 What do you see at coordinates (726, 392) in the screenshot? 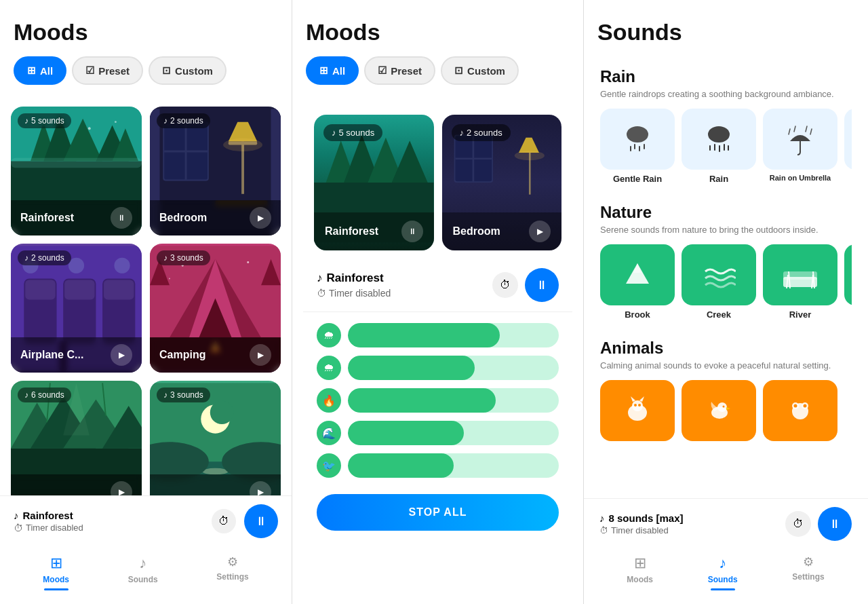
I see `section-animals: Animals Calming animal sounds to evoke a…` at bounding box center [726, 392].